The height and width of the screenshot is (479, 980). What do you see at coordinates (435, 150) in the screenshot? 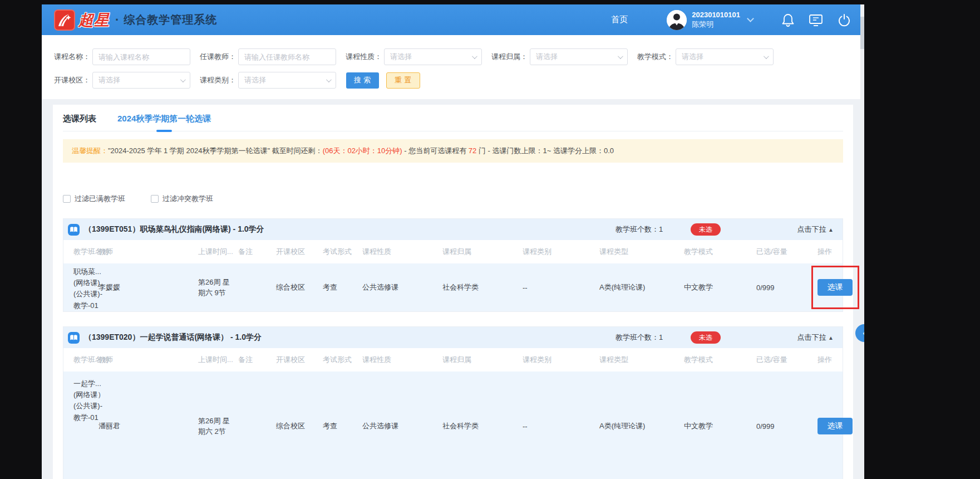
I see `notice-mid: - 您当前可选课程有` at bounding box center [435, 150].